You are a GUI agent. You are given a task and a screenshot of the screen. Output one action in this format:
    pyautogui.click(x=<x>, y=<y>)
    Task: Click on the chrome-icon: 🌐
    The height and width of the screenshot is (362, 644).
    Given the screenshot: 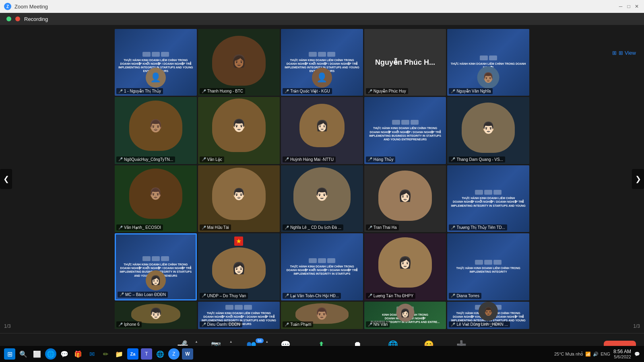 What is the action you would take?
    pyautogui.click(x=160, y=354)
    